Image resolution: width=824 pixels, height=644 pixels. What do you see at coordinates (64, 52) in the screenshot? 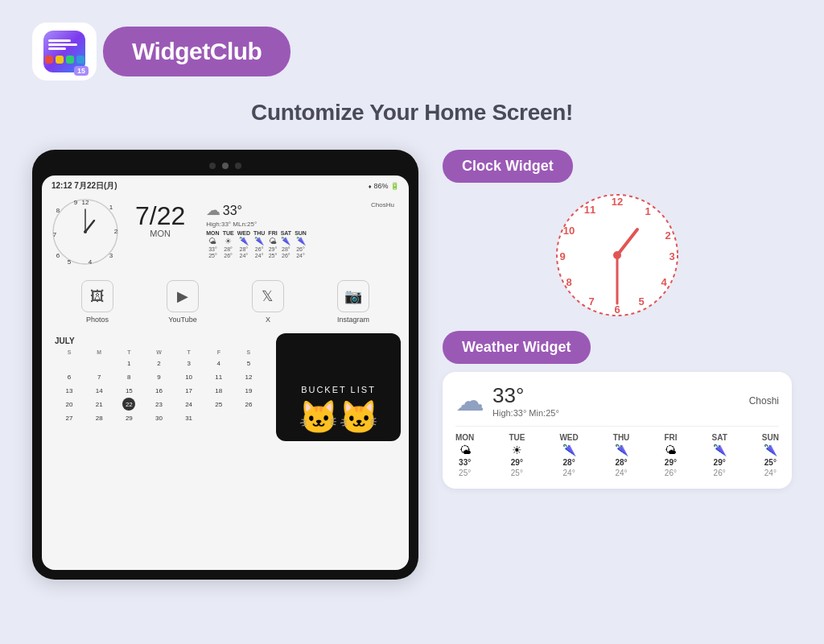
I see `logo-container: 15` at bounding box center [64, 52].